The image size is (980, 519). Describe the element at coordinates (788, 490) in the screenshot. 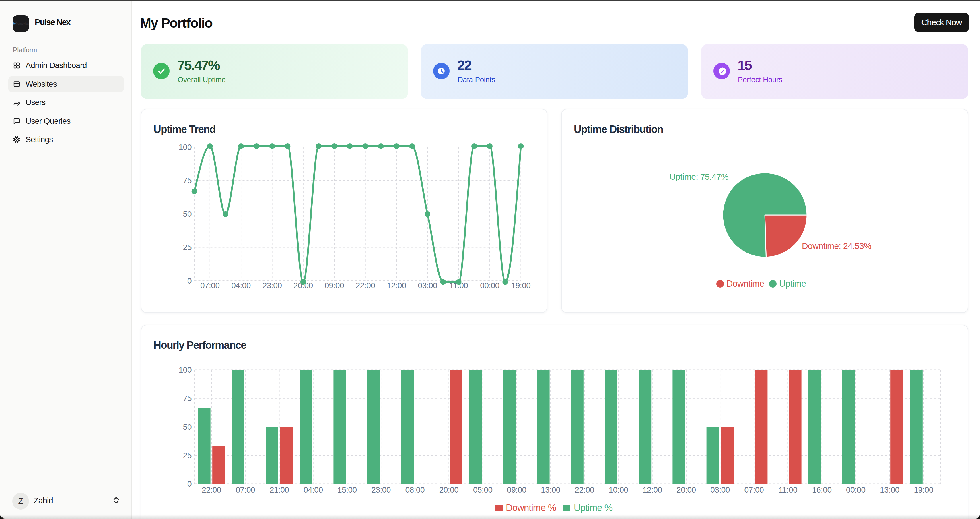

I see `svg-text: 11:00` at that location.